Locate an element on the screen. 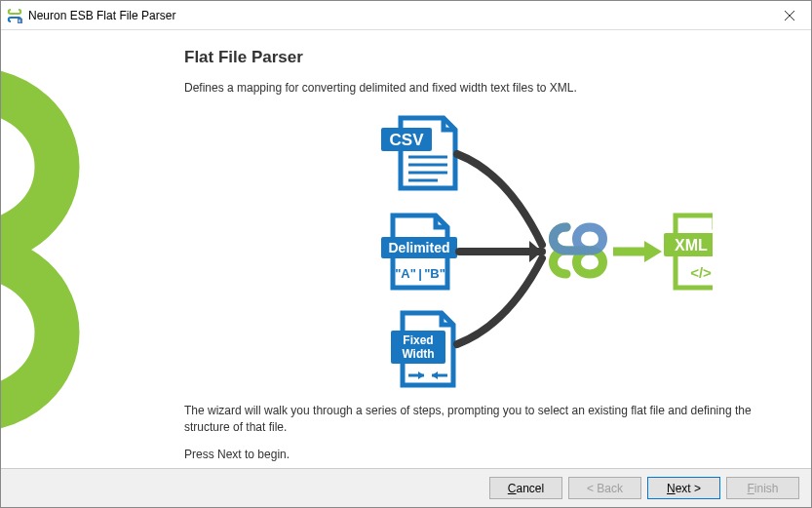 The height and width of the screenshot is (508, 812). svg-text: XML is located at coordinates (691, 246).